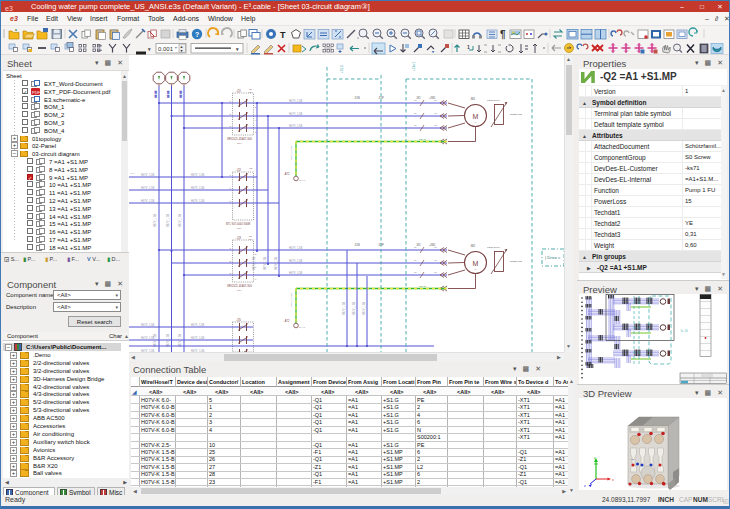 The width and height of the screenshot is (730, 509). What do you see at coordinates (472, 99) in the screenshot?
I see `svg-text: -M1` at bounding box center [472, 99].